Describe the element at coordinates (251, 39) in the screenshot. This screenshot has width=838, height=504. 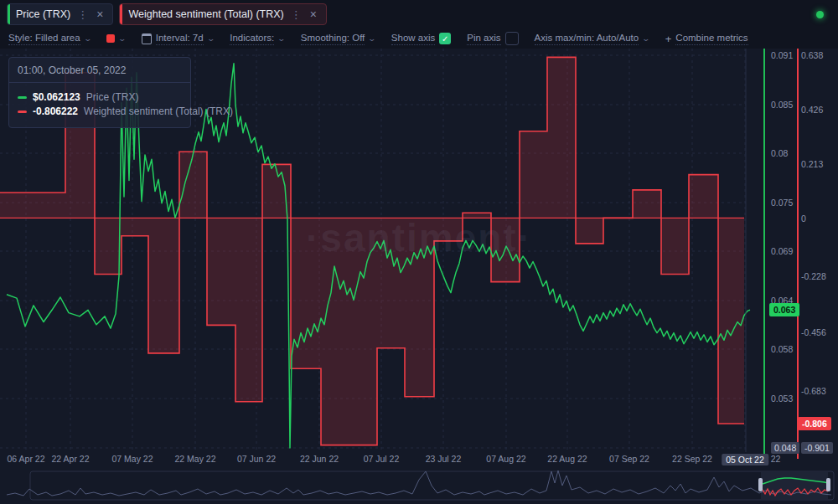
I see `indicators-label: Indicators:` at that location.